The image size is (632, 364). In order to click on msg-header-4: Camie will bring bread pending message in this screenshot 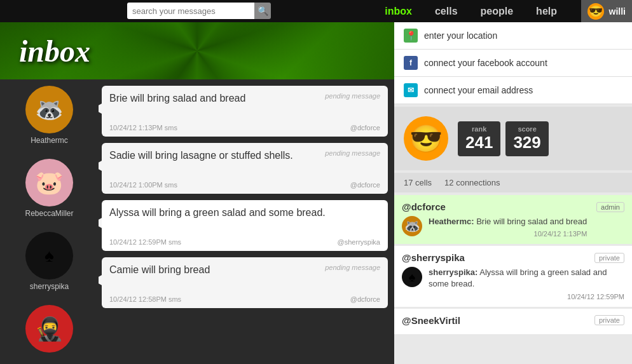, I will do `click(245, 271)`.